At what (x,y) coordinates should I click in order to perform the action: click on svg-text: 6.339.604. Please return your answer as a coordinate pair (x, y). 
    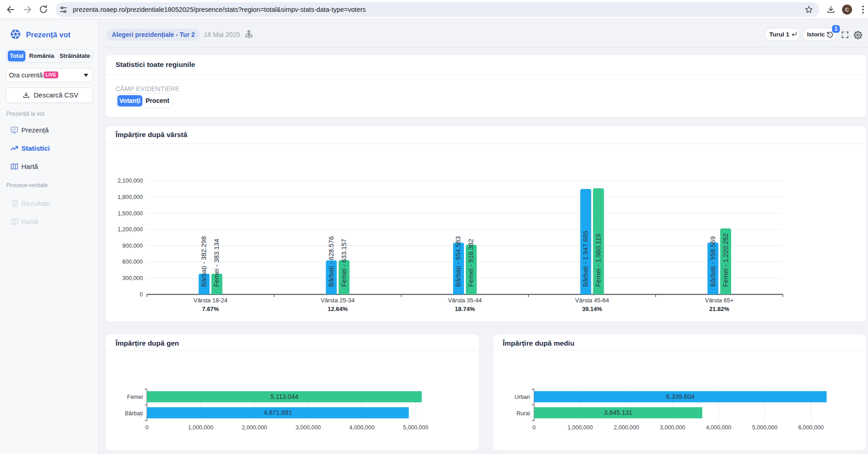
    Looking at the image, I should click on (680, 397).